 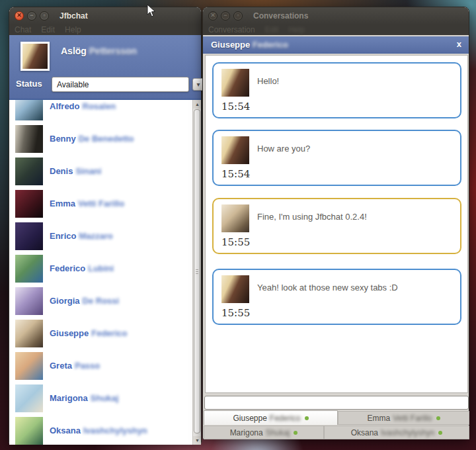 I want to click on window-title: Conversations, so click(x=280, y=16).